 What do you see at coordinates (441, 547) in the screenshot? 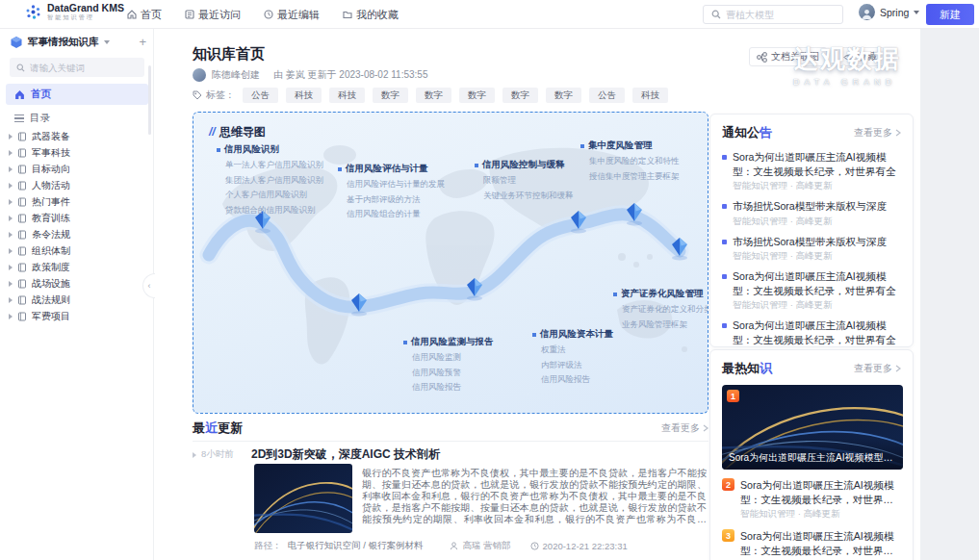
I see `article-footer: 路径： 电子银行知识空间 / 银行案例材料 高瑞 营销部 2020-12-21 …` at bounding box center [441, 547].